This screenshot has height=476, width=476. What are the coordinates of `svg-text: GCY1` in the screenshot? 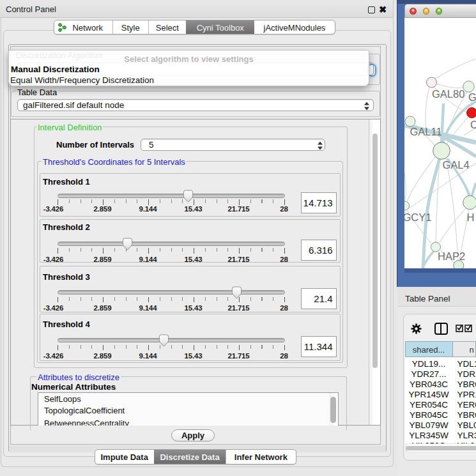 It's located at (418, 217).